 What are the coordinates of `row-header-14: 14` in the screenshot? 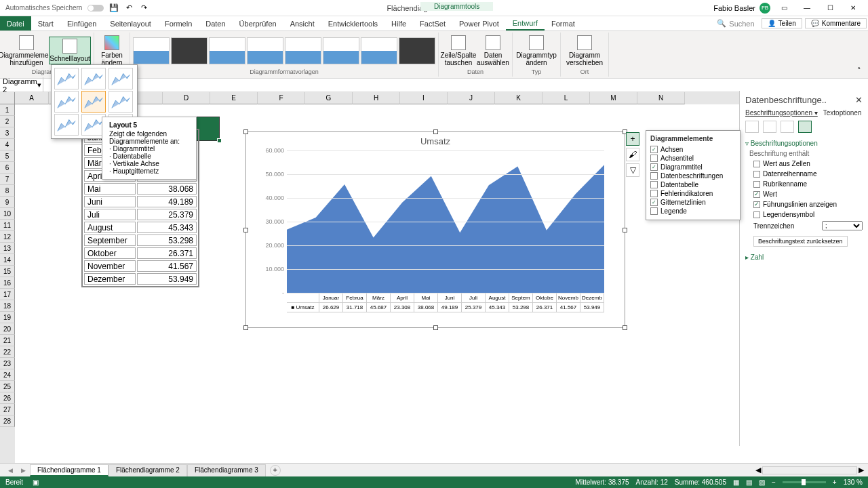 It's located at (7, 260).